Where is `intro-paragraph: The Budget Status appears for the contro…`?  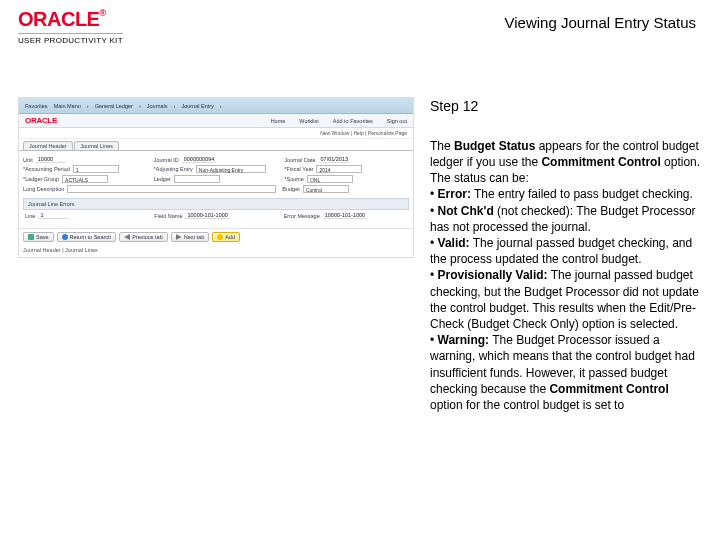 intro-paragraph: The Budget Status appears for the contro… is located at coordinates (566, 162).